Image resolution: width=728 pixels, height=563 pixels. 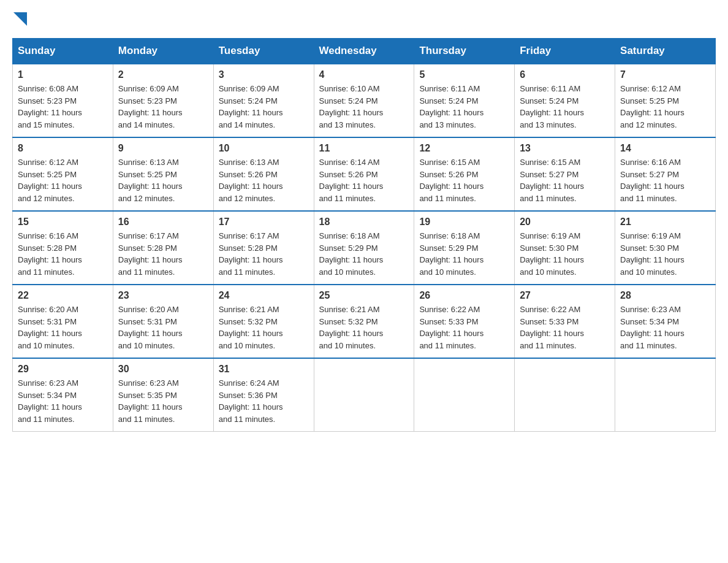 I want to click on calendar-cell: 15 Sunrise: 6:16 AMSunset: 5:28 PMDaylig…, so click(x=63, y=248).